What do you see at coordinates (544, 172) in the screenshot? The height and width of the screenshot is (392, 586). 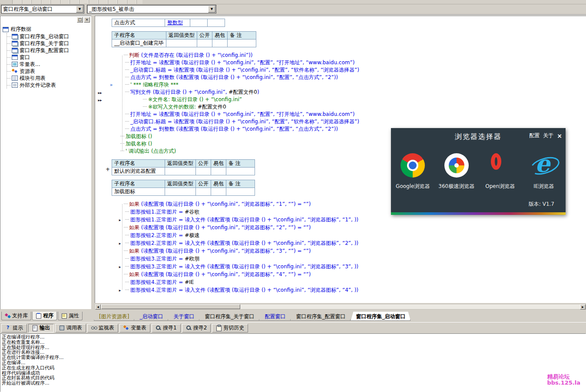 I see `browser-item: IE浏览器` at bounding box center [544, 172].